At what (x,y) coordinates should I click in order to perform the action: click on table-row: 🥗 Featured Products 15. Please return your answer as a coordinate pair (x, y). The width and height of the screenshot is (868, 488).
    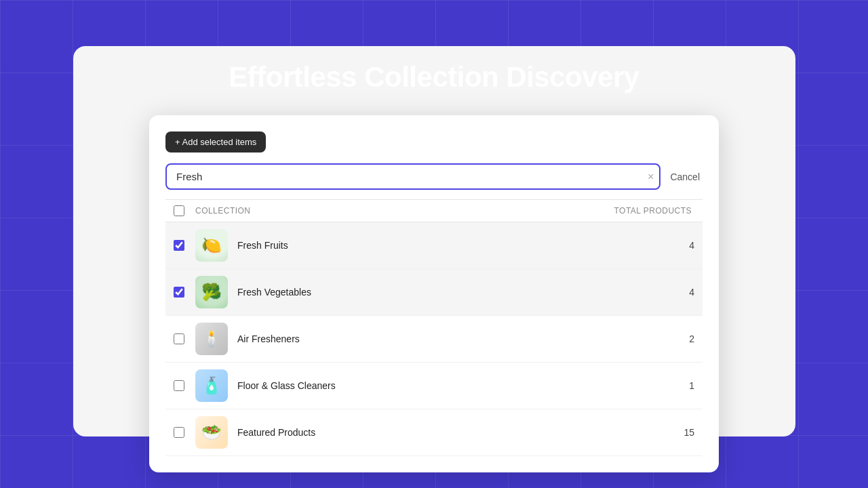
    Looking at the image, I should click on (434, 432).